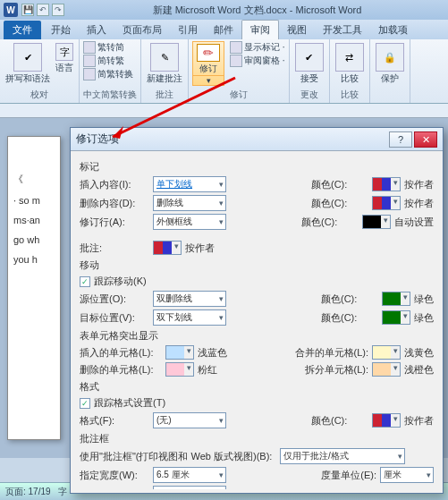 This screenshot has width=448, height=500. I want to click on new-comment-button: ✎新建批注, so click(165, 64).